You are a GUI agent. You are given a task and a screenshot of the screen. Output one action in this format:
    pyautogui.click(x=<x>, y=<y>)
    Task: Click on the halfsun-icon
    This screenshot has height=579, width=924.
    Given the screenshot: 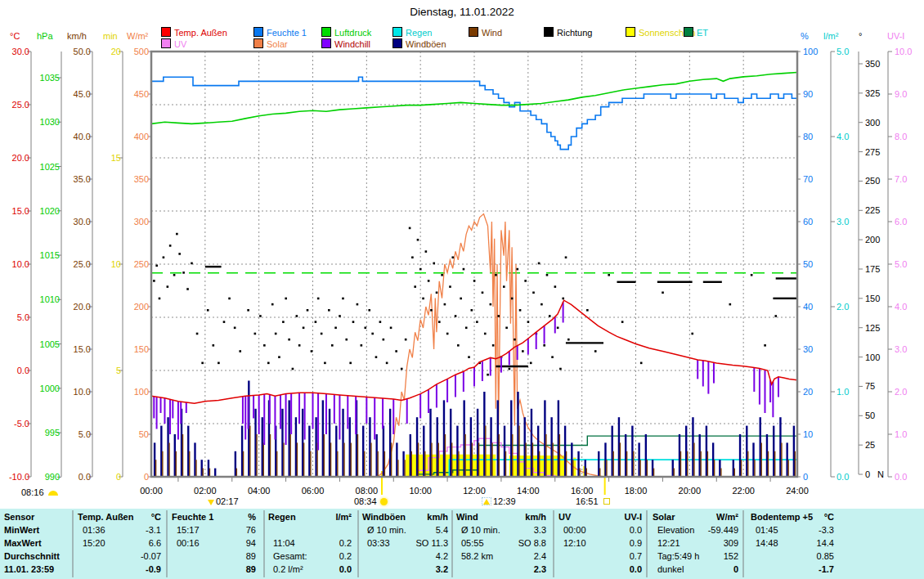 What is the action you would take?
    pyautogui.click(x=53, y=493)
    